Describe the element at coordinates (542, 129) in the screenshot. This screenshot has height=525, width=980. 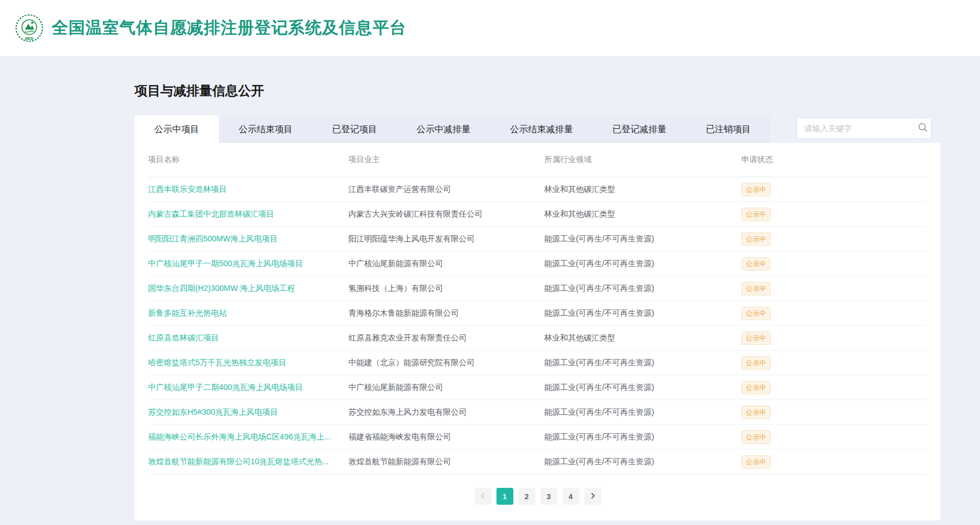
I see `tab-reductions-notice-ended: 公示结束减排量` at that location.